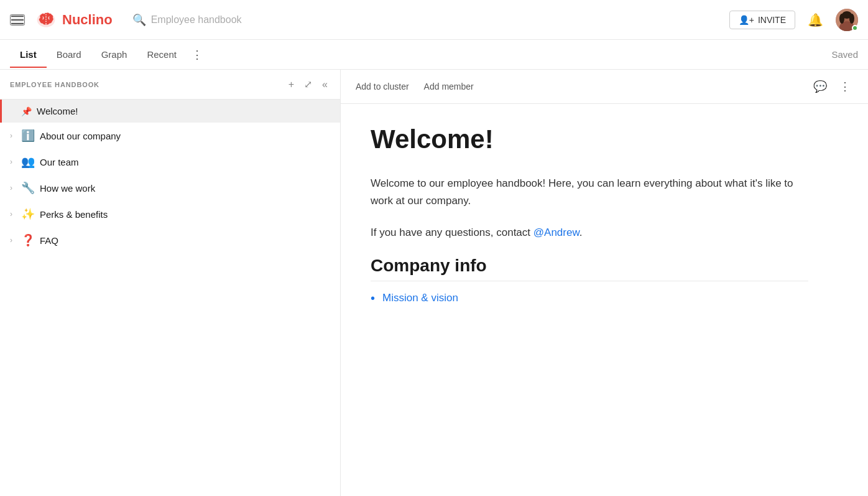  Describe the element at coordinates (139, 20) in the screenshot. I see `search-icon: 🔍` at that location.